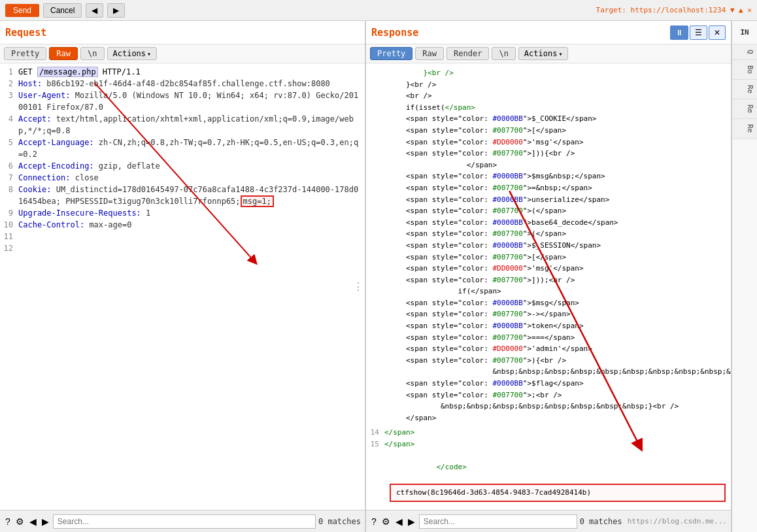 The height and width of the screenshot is (532, 757). What do you see at coordinates (182, 84) in the screenshot?
I see `request-line-2: 2 Host: b86cb192-eb1f-46d4-af48-d2bc854a…` at bounding box center [182, 84].